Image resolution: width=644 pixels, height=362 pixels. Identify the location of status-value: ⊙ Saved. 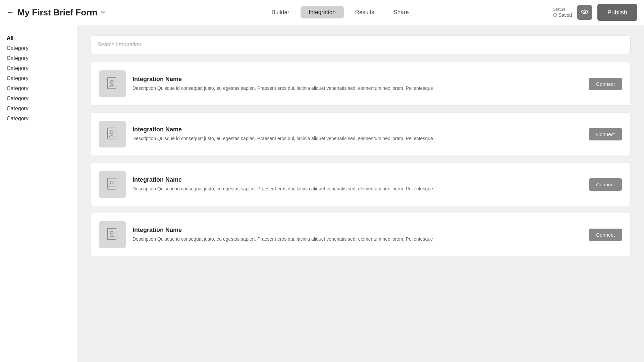
(562, 15).